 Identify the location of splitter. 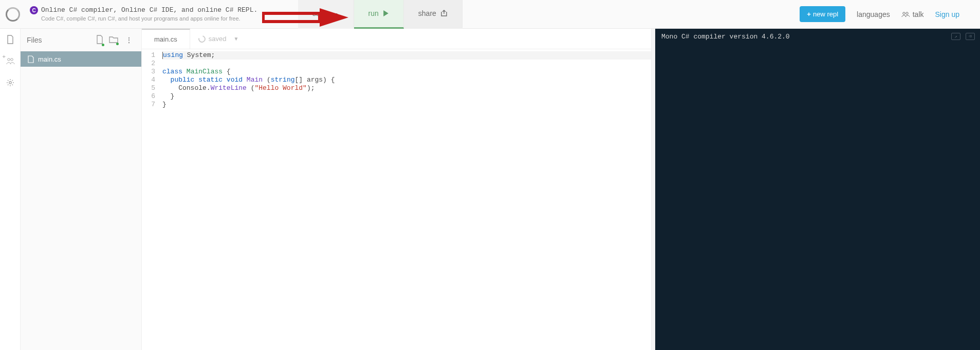
(653, 189).